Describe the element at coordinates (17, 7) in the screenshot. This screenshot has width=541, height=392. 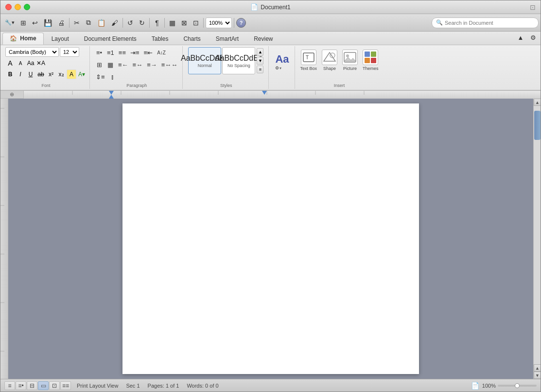
I see `minimize-button` at that location.